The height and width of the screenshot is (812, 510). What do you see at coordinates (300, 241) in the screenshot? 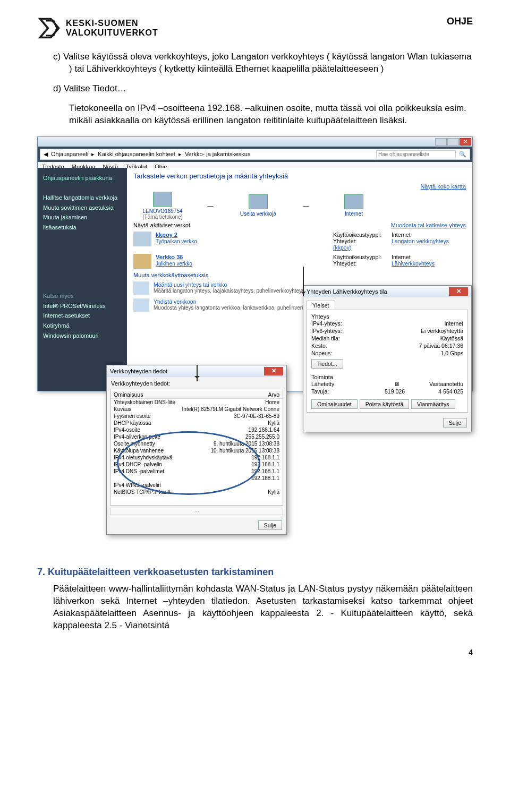
I see `network-item: kkpoy 2Työpaikan verkko Käyttöoikeustyyp…` at bounding box center [300, 241].